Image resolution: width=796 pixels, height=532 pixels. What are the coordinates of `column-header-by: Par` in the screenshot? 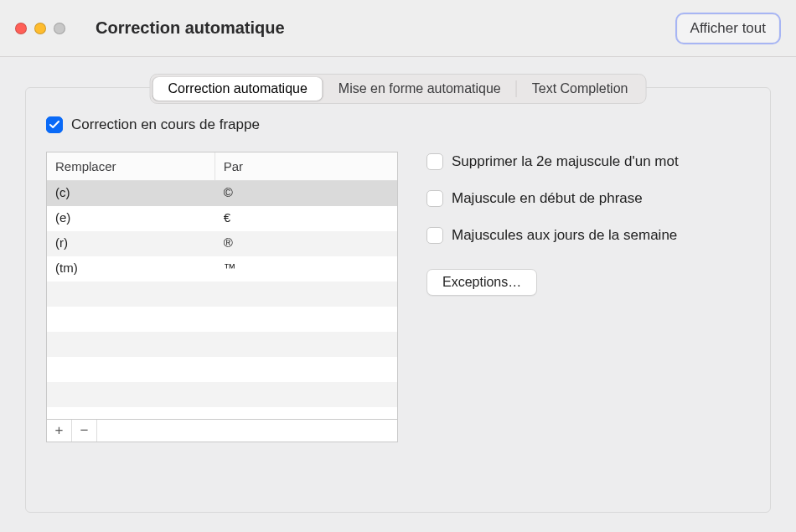 It's located at (307, 166).